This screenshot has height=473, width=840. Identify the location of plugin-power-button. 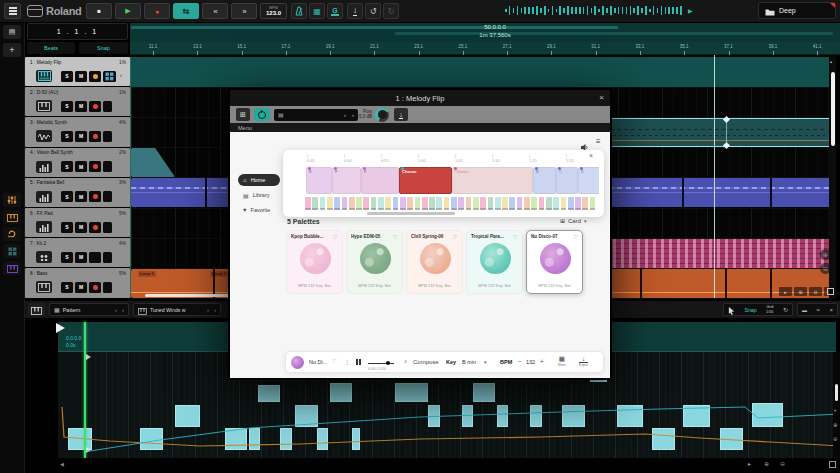
(262, 114).